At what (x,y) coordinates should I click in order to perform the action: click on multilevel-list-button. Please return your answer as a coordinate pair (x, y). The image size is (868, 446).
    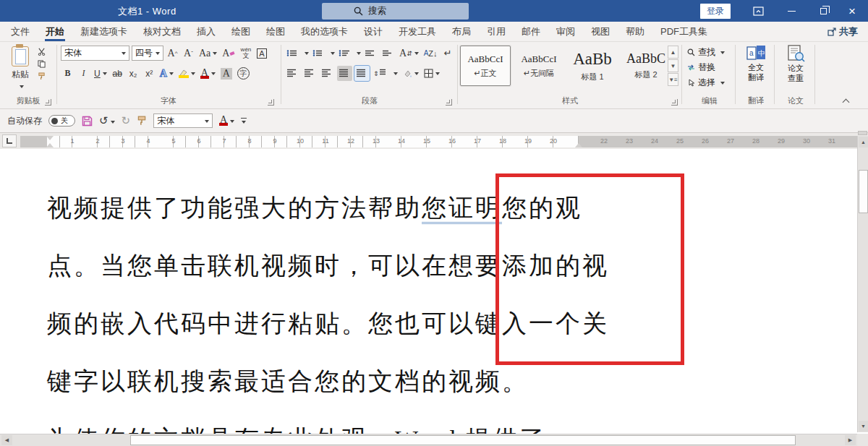
    Looking at the image, I should click on (344, 53).